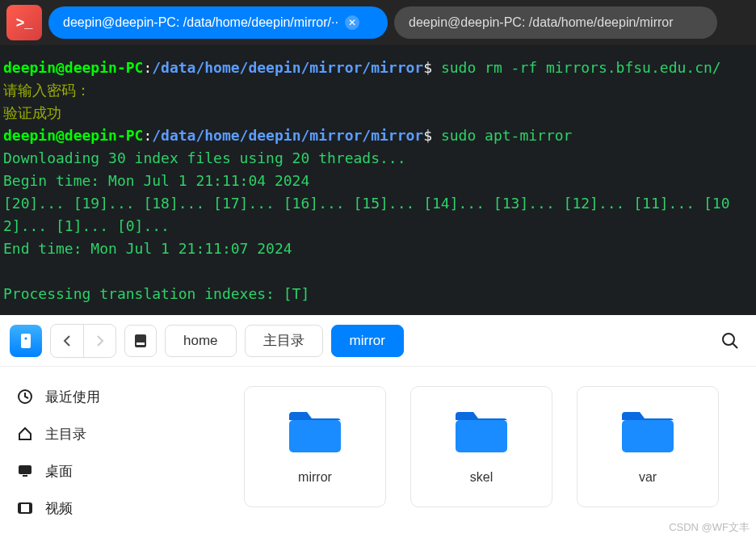 Image resolution: width=756 pixels, height=538 pixels. What do you see at coordinates (67, 341) in the screenshot?
I see `back-button` at bounding box center [67, 341].